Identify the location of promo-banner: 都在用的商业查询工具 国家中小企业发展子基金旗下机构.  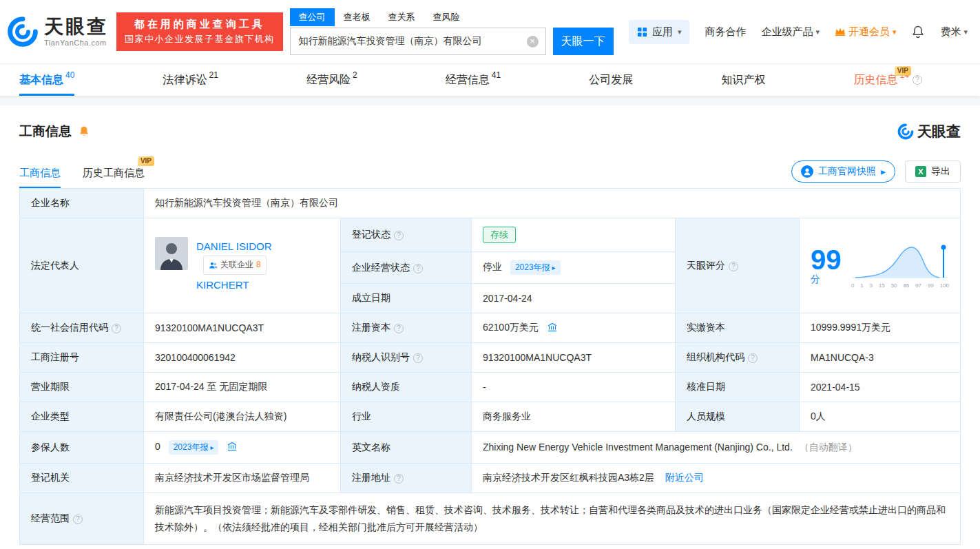
(200, 32).